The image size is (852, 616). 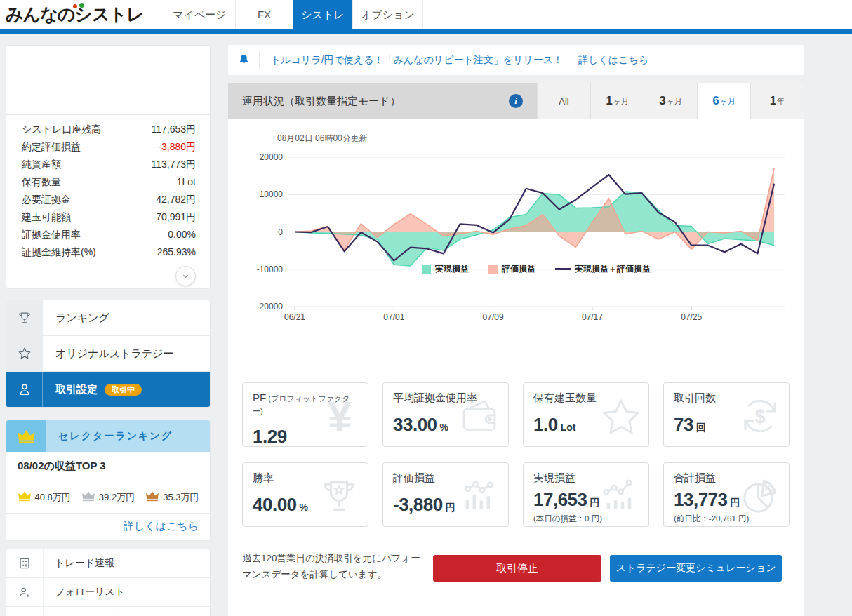 I want to click on legend-item-実現損益: 実現損益, so click(x=445, y=269).